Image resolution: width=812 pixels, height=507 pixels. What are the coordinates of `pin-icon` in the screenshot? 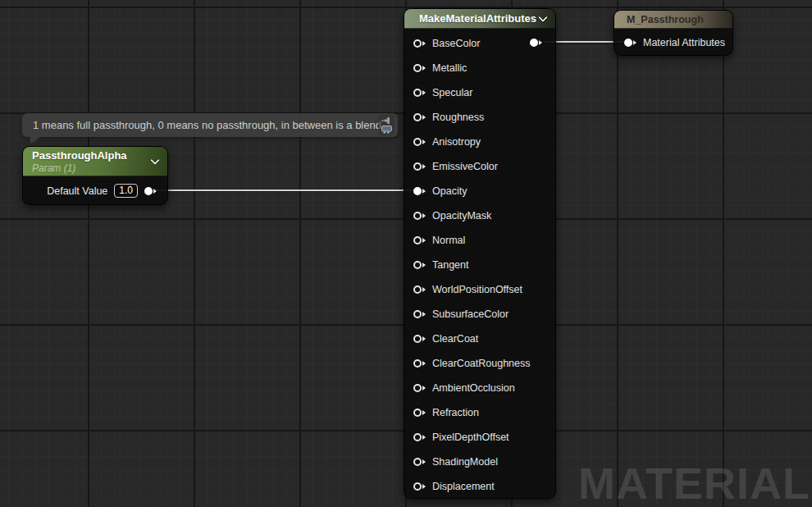 It's located at (386, 121).